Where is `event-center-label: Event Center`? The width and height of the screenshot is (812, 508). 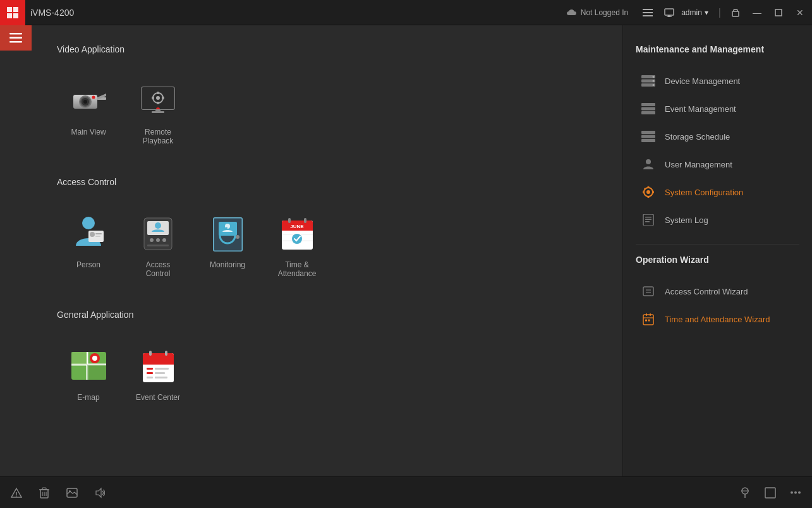
event-center-label: Event Center is located at coordinates (158, 397).